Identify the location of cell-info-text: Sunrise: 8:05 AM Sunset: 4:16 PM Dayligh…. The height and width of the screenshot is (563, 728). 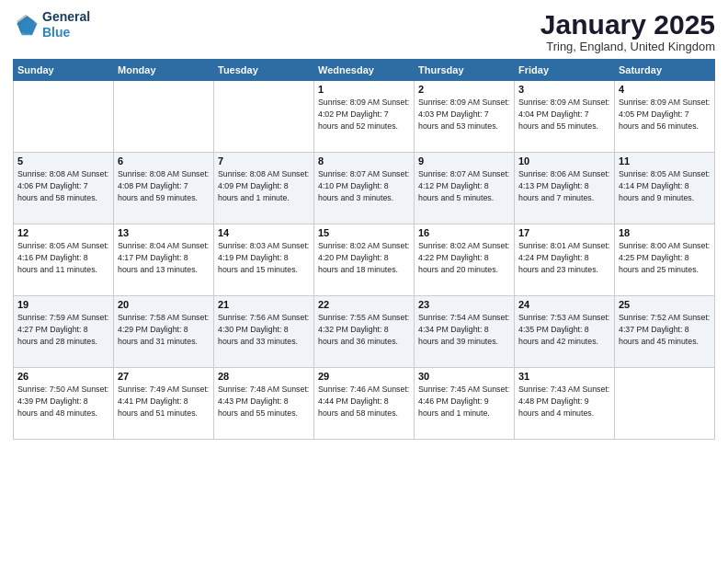
(63, 258).